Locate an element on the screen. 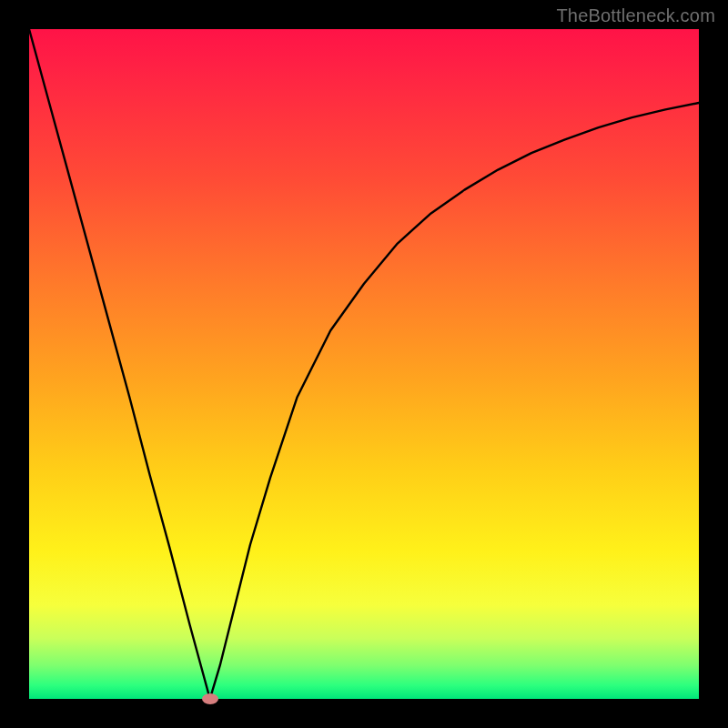  watermark-label: TheBottleneck.com is located at coordinates (635, 16).